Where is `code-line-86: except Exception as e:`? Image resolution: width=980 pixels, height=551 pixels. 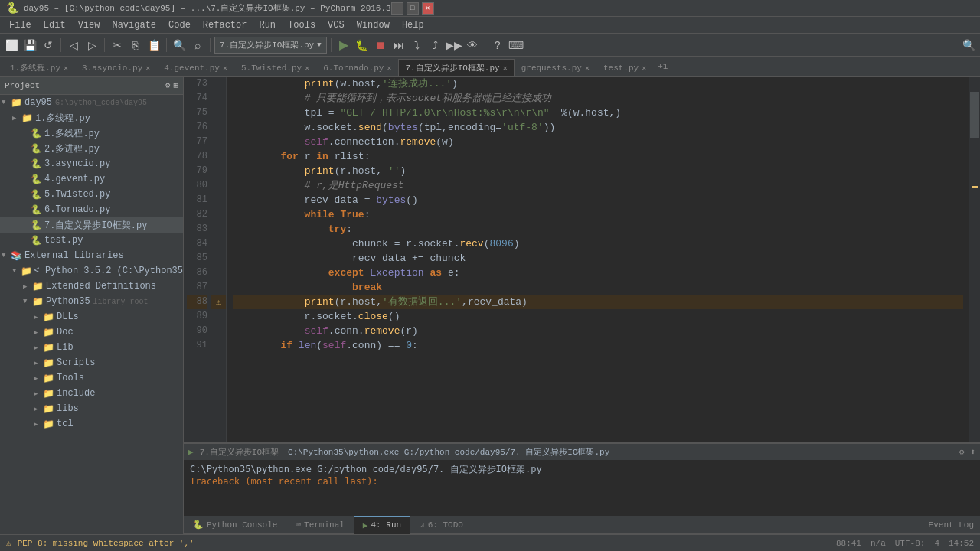 code-line-86: except Exception as e: is located at coordinates (598, 272).